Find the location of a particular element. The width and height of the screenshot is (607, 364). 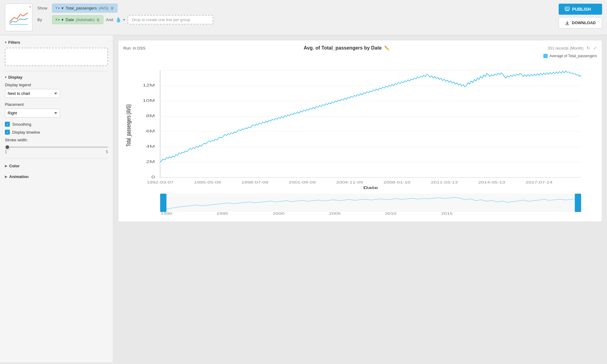

svg-text: 2017-07-14 is located at coordinates (539, 182).